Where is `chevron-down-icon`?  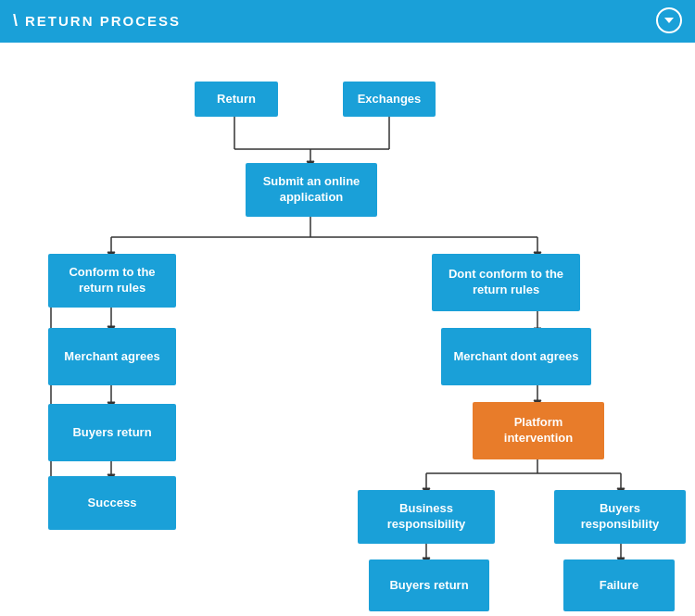 chevron-down-icon is located at coordinates (669, 20).